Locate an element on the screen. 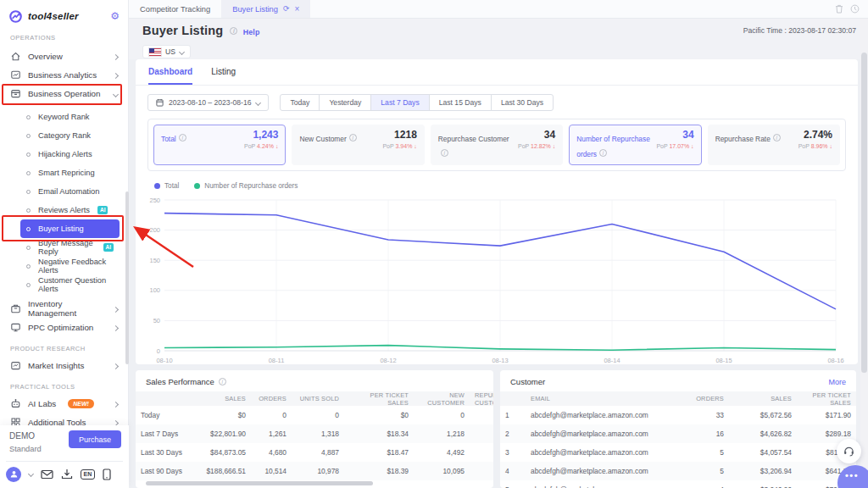 This screenshot has width=868, height=488. table-cell: $289.18 is located at coordinates (826, 434).